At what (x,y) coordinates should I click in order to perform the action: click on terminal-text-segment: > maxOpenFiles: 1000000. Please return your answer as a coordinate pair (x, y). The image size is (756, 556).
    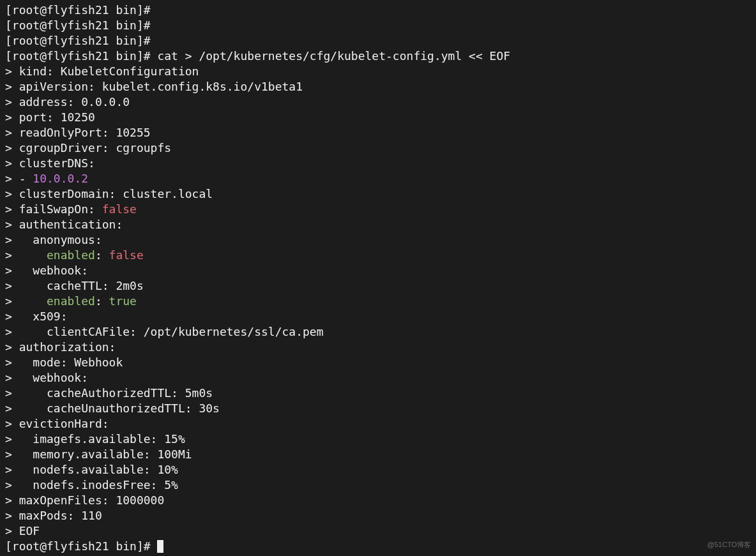
    Looking at the image, I should click on (84, 500).